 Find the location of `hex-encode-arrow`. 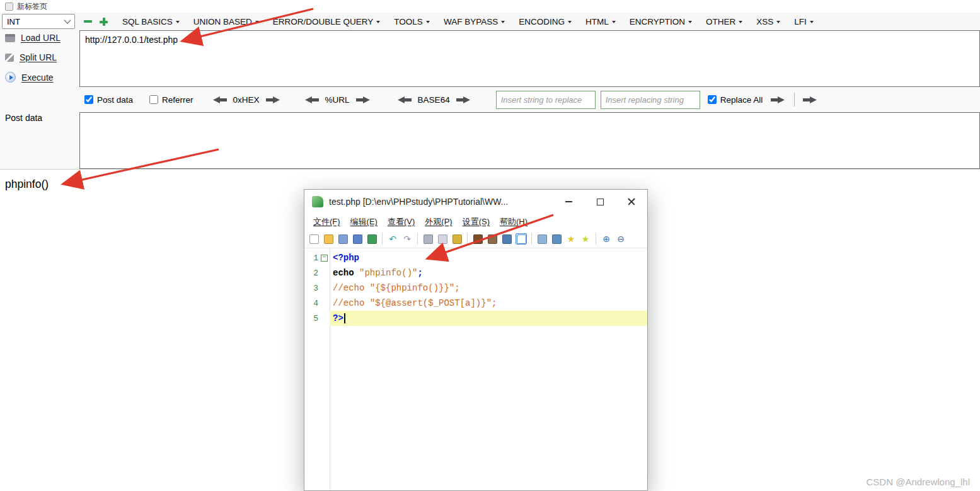

hex-encode-arrow is located at coordinates (273, 100).